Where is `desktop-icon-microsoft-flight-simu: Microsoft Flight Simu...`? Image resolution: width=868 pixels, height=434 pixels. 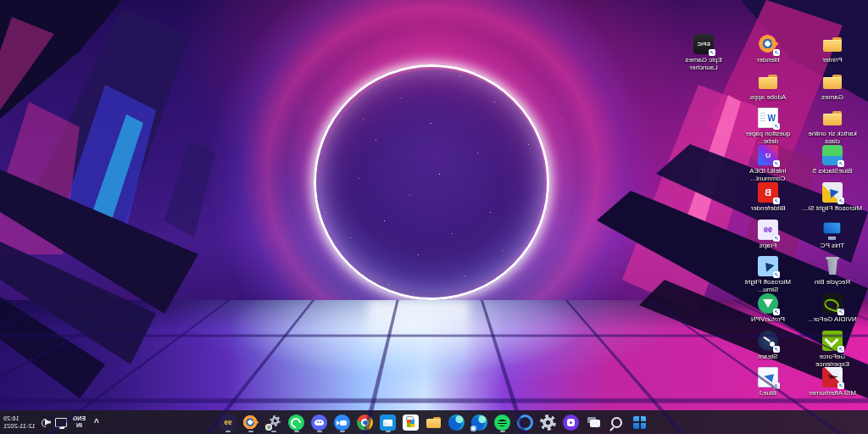 desktop-icon-microsoft-flight-simu: Microsoft Flight Simu... is located at coordinates (768, 275).